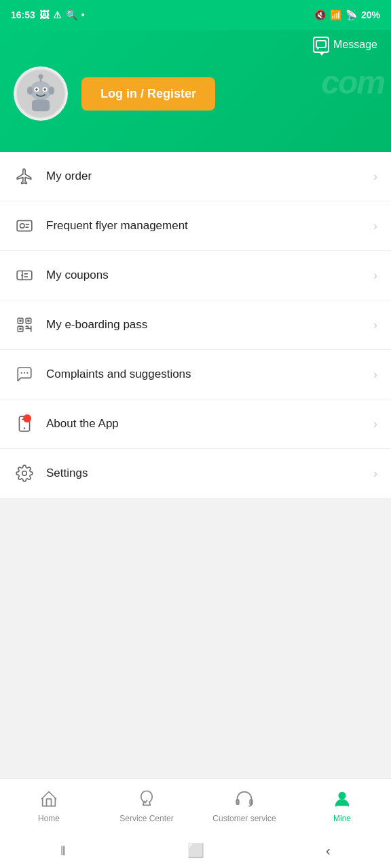  I want to click on photo-icon: 🖼, so click(44, 15).